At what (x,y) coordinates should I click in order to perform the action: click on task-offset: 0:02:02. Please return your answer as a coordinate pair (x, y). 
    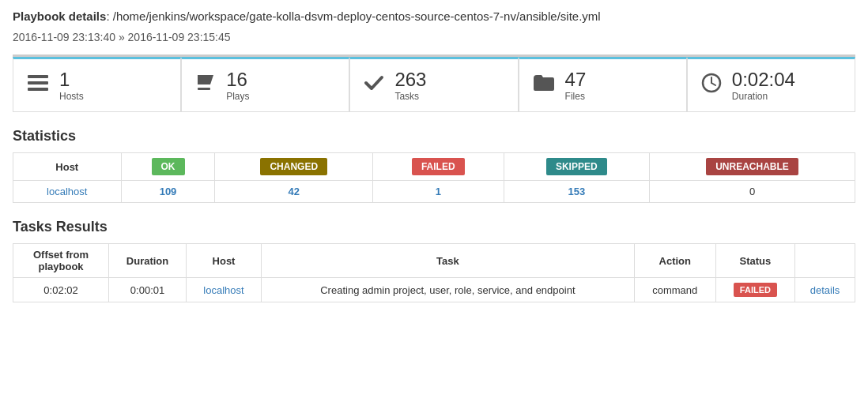
    Looking at the image, I should click on (62, 291).